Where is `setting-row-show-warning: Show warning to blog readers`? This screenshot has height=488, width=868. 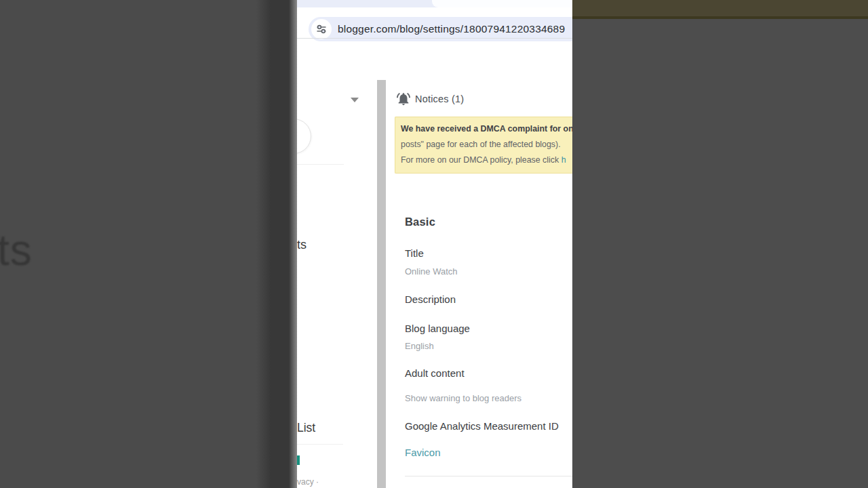
setting-row-show-warning: Show warning to blog readers is located at coordinates (463, 399).